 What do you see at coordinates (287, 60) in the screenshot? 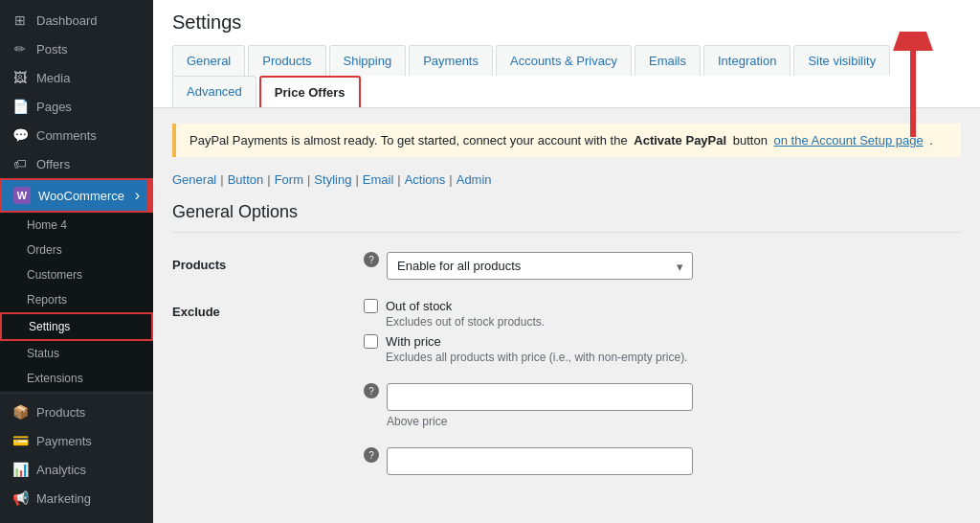
I see `tab-products: Products` at bounding box center [287, 60].